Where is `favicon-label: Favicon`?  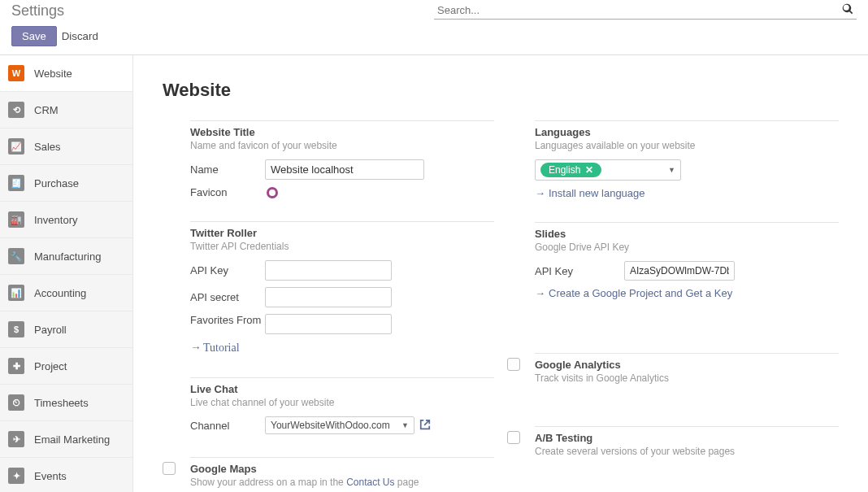 favicon-label: Favicon is located at coordinates (228, 192).